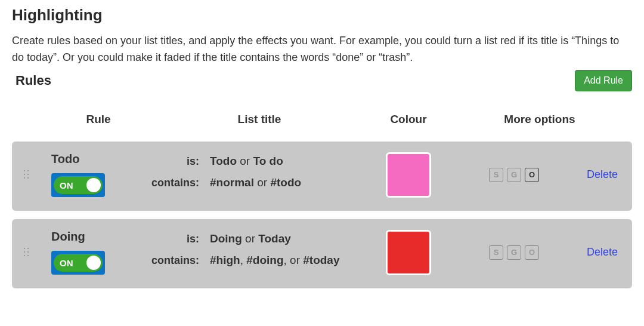  Describe the element at coordinates (540, 119) in the screenshot. I see `col-header-more-options: More options` at that location.